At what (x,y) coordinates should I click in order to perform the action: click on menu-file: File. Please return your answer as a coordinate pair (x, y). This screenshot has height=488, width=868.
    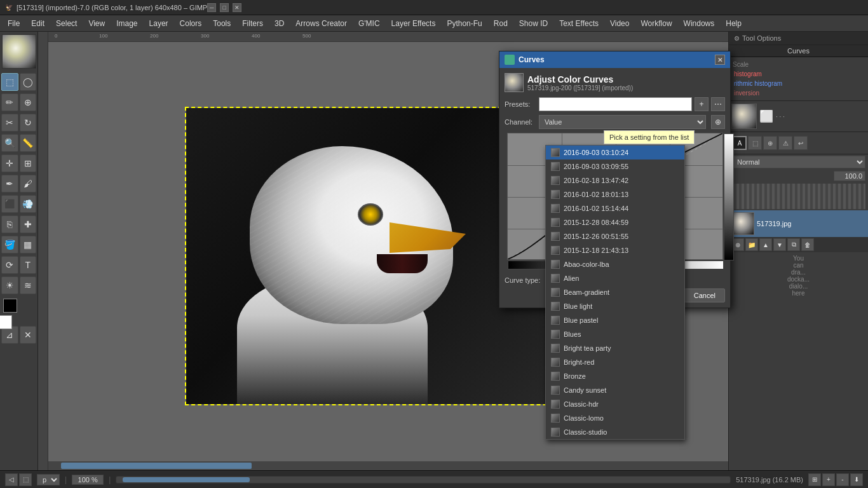
    Looking at the image, I should click on (14, 24).